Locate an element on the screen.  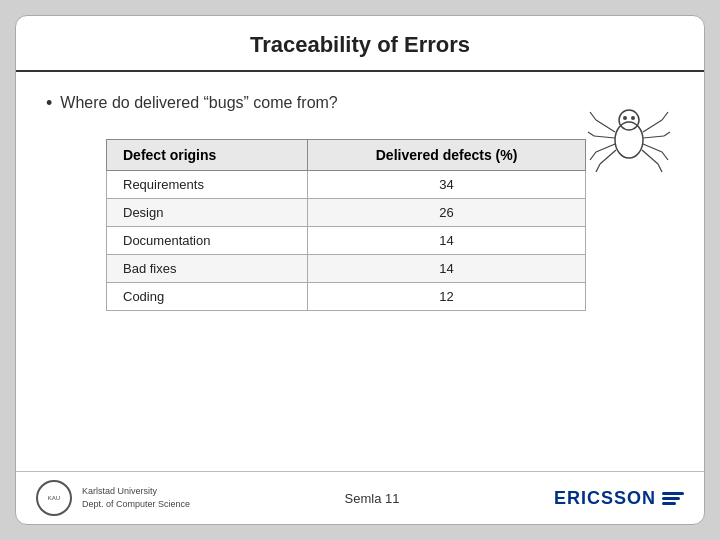
defect-origin-cell: Requirements is located at coordinates (208, 185).